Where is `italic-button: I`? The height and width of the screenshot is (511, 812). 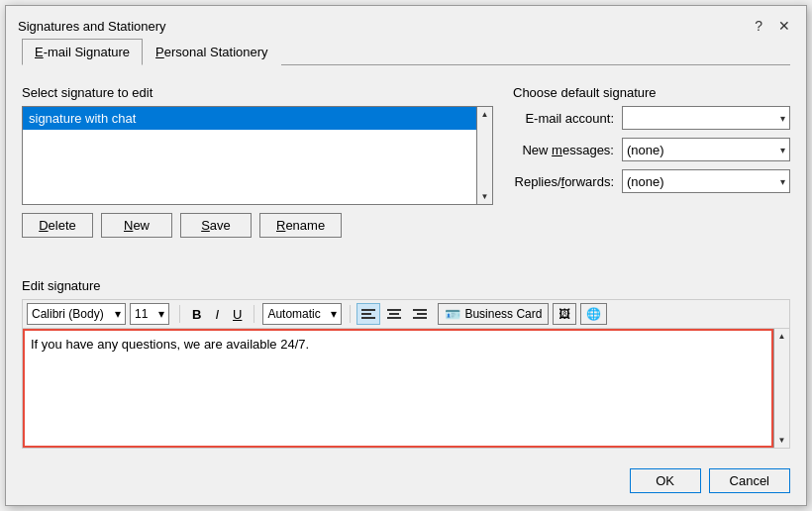
italic-button: I is located at coordinates (217, 314).